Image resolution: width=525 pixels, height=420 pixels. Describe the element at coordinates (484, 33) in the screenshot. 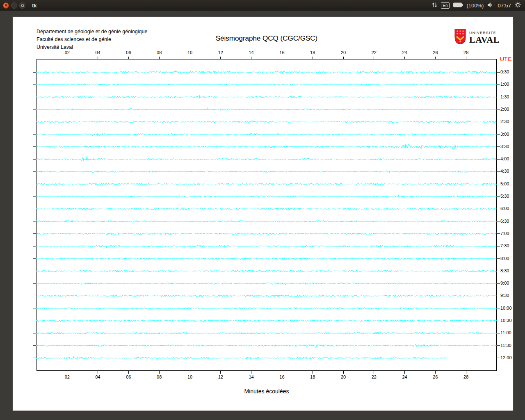

I see `logo-universite-label: UNIVERSITÉ` at that location.